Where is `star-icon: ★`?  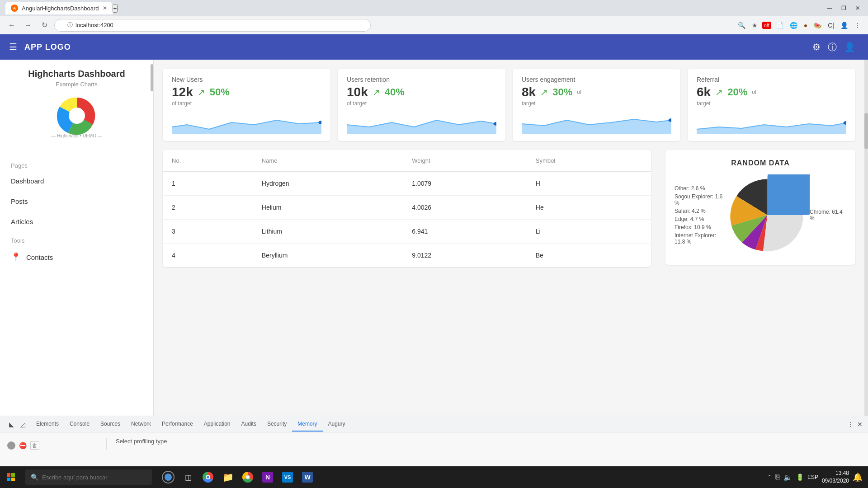 star-icon: ★ is located at coordinates (755, 25).